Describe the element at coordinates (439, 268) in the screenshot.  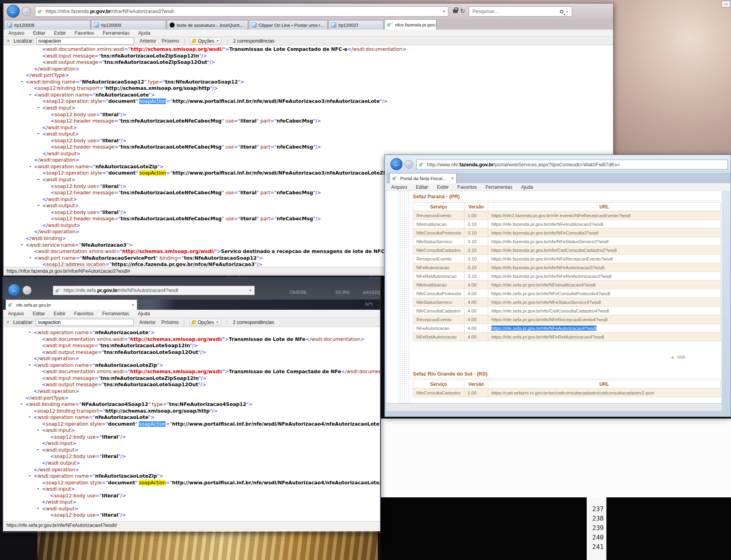
I see `cell-servico: NFeAutorizacao` at that location.